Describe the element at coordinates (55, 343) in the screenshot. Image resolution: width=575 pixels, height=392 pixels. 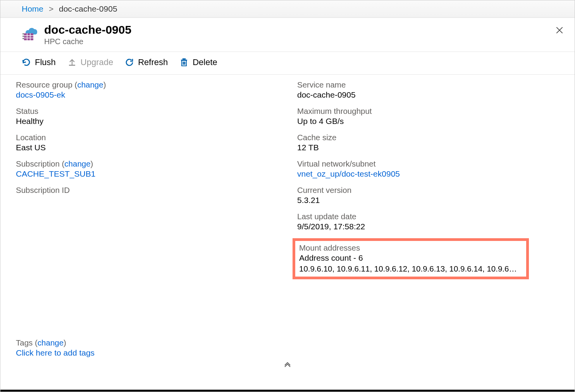
I see `tags-label: Tags (change)` at that location.